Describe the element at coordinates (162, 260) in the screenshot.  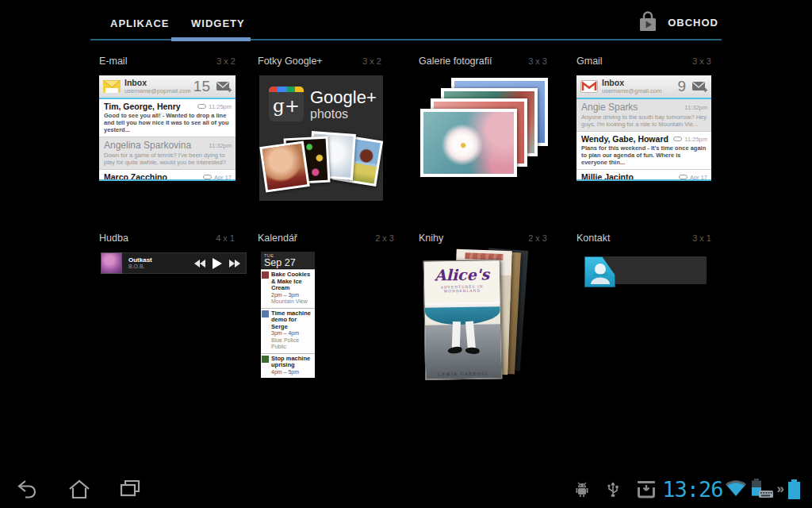
I see `track-title: Outkast` at that location.